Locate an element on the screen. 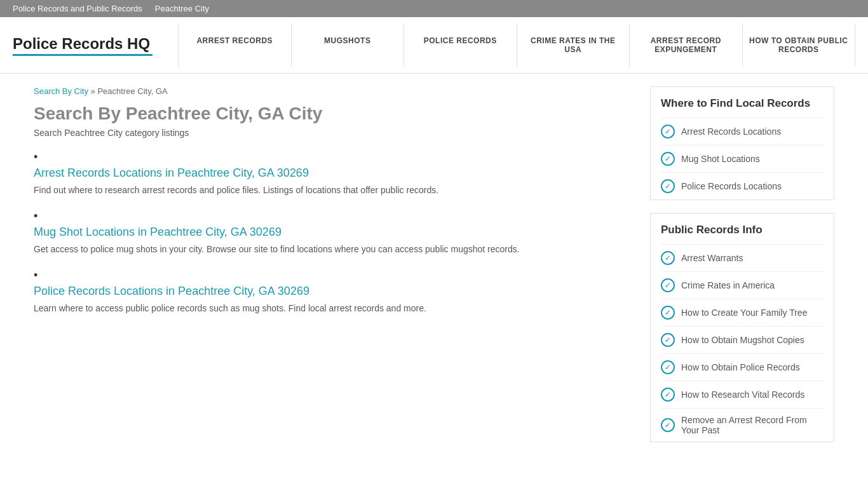  sidebar-info-arrest-warrants: ✓ Arrest Warrants is located at coordinates (742, 258).